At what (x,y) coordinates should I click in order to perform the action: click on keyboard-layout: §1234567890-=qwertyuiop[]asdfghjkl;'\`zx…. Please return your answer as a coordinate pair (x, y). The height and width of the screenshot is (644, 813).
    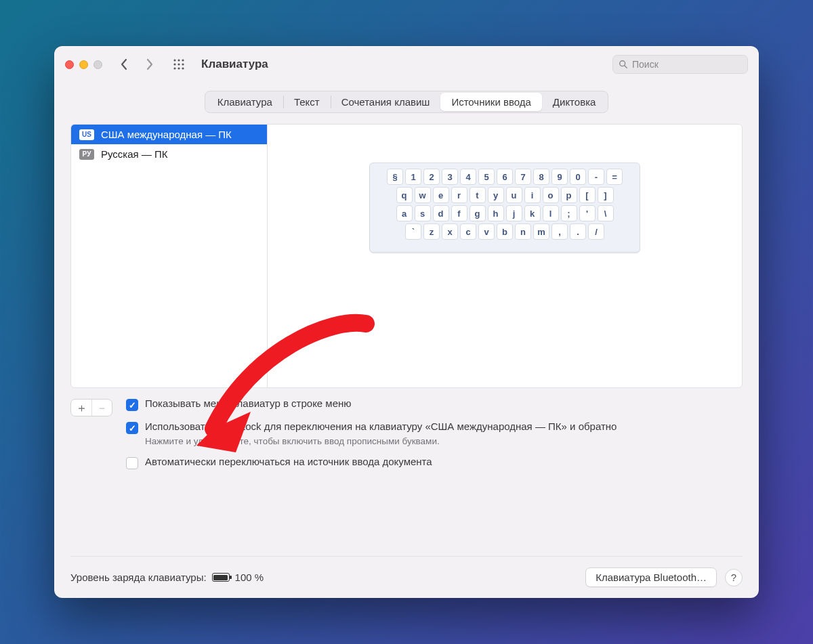
    Looking at the image, I should click on (505, 208).